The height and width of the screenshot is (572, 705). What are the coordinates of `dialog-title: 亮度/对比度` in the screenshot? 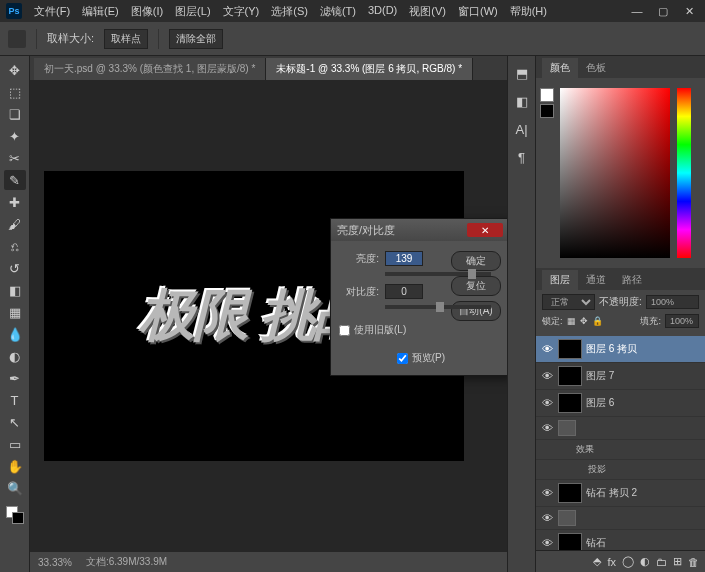 It's located at (366, 230).